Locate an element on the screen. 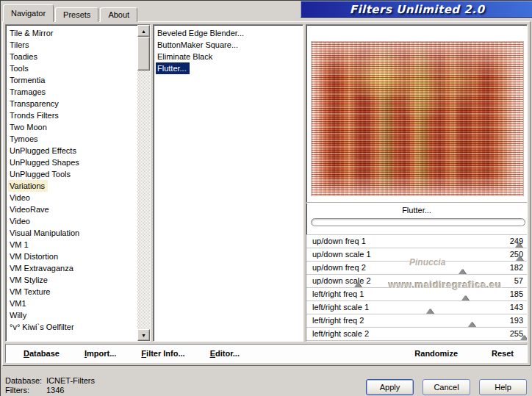 The height and width of the screenshot is (396, 532). param-label: left/right freq 2 is located at coordinates (338, 320).